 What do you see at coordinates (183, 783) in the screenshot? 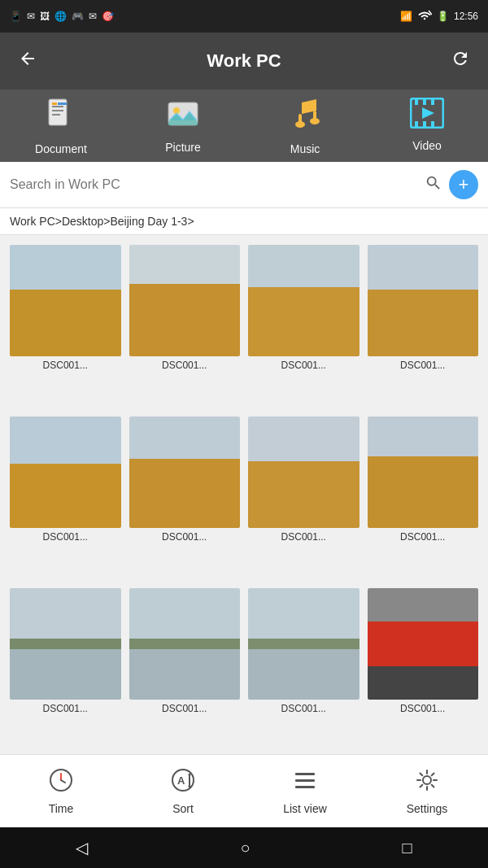
I see `sort-icon: A` at bounding box center [183, 783].